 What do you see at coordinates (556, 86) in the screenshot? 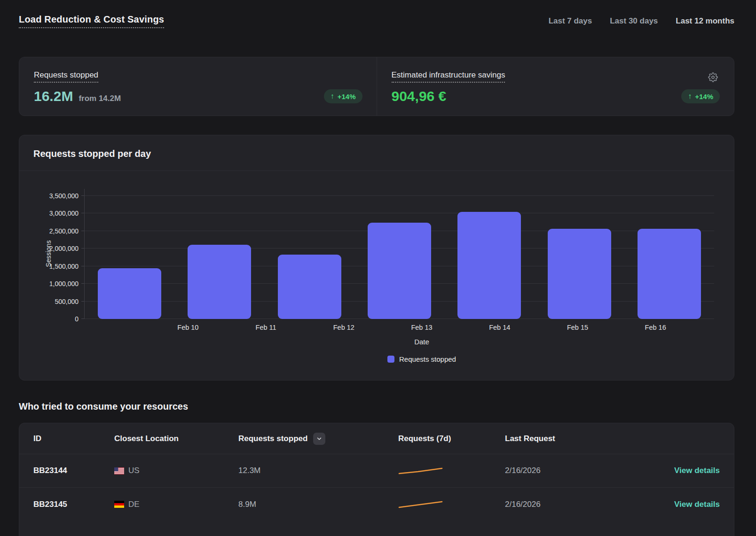
I see `infrastructure-savings-stat: Estimated infrastructure savings 904,96 …` at bounding box center [556, 86].